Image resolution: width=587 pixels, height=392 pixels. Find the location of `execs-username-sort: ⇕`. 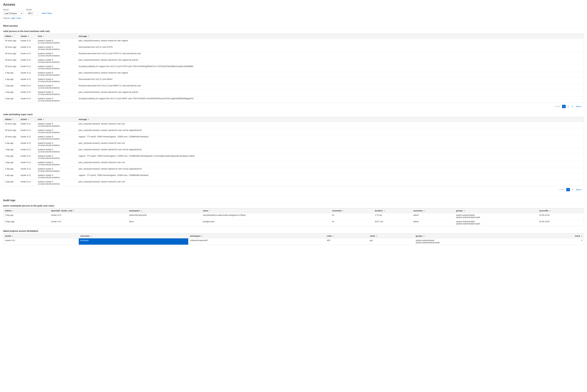

execs-username-sort: ⇕ is located at coordinates (424, 211).